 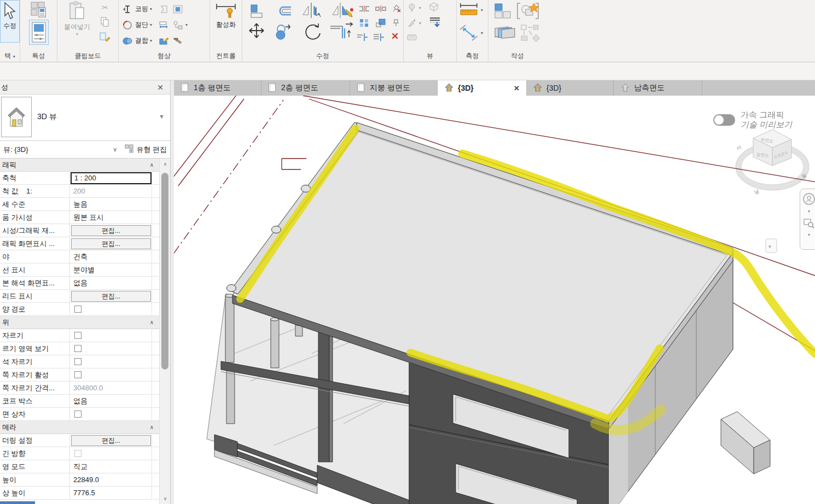 What do you see at coordinates (111, 178) in the screenshot?
I see `scale-value-input: 1 : 200` at bounding box center [111, 178].